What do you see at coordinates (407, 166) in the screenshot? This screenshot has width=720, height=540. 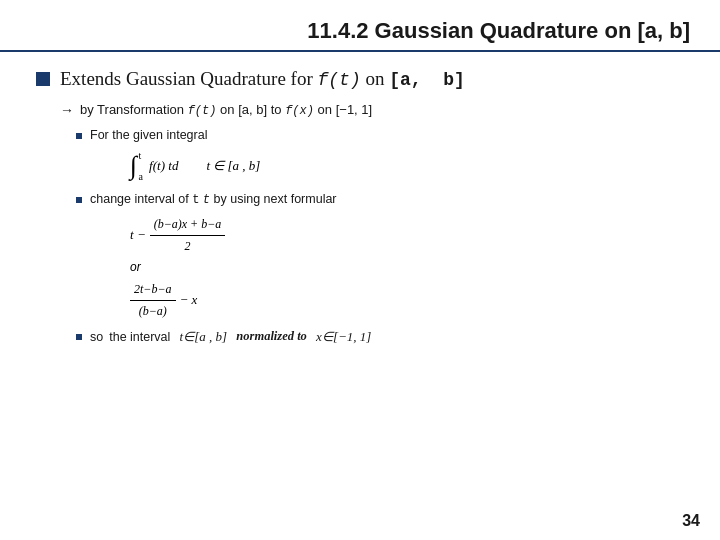 I see `integral-block: ∫ t a f(t) td t ∈ [a , b]` at bounding box center [407, 166].